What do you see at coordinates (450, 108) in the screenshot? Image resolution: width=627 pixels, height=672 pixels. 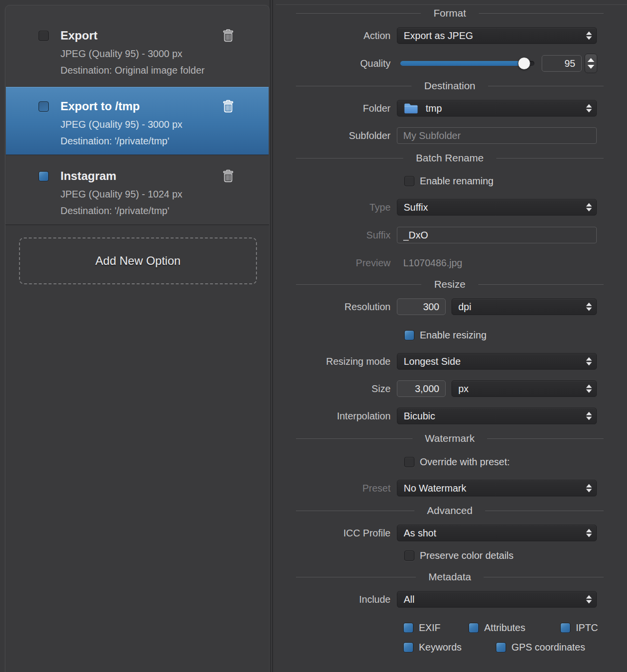 I see `folder-row: Folder tmp` at bounding box center [450, 108].